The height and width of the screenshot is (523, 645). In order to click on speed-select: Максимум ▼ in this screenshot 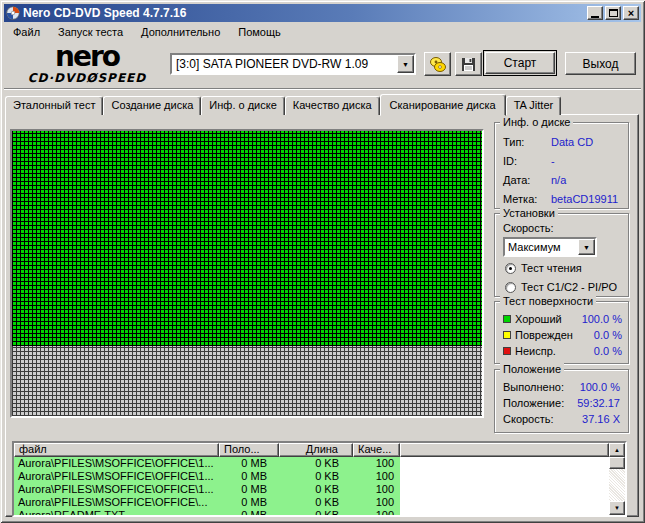, I will do `click(550, 247)`.